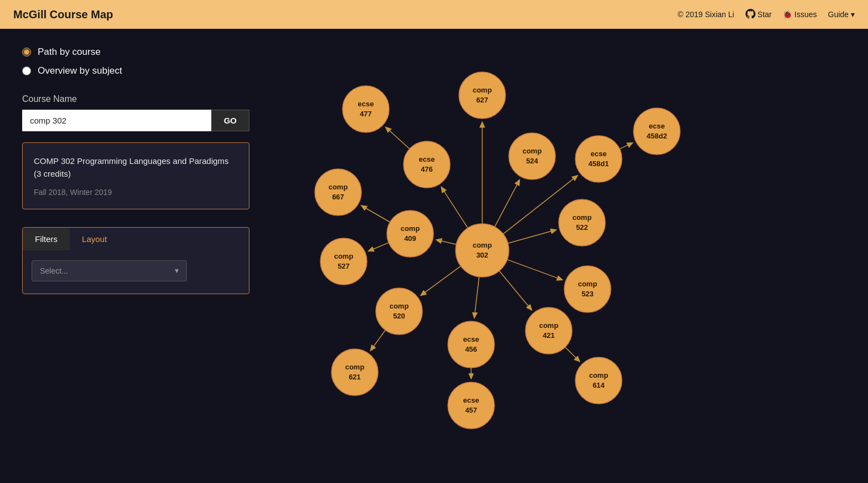 The width and height of the screenshot is (868, 483). What do you see at coordinates (116, 121) in the screenshot?
I see `search-input` at bounding box center [116, 121].